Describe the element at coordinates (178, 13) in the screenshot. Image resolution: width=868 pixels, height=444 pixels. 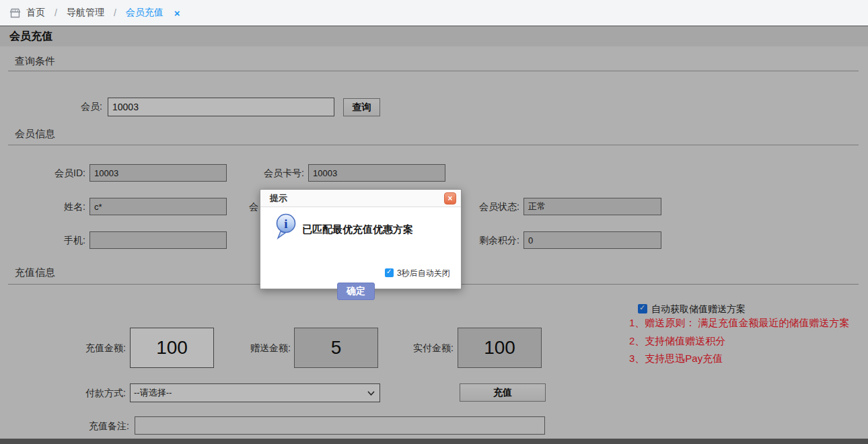
I see `tab-close-icon: ×` at that location.